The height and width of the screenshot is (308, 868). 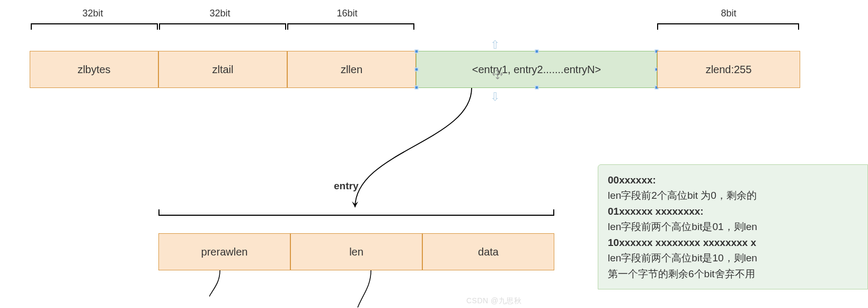 What do you see at coordinates (733, 274) in the screenshot?
I see `enc-10-text2: 第一个字节的剩余6个bit舍弃不用` at bounding box center [733, 274].